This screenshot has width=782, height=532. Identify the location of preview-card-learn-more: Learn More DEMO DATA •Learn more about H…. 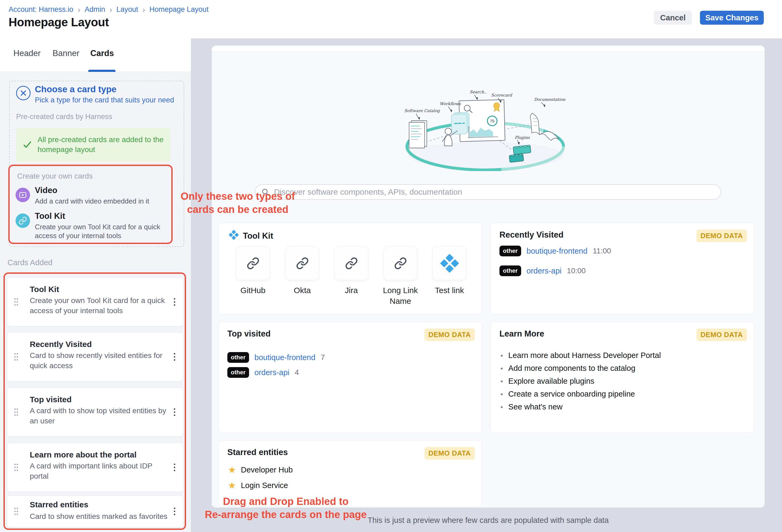
(623, 377).